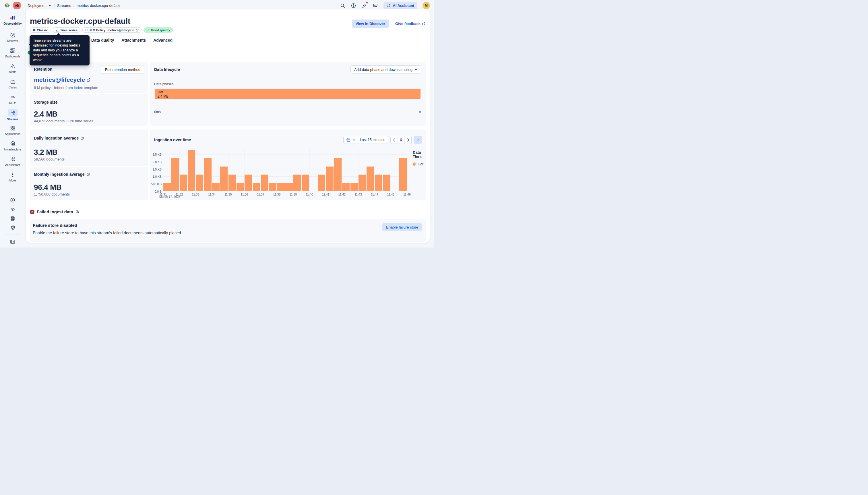 This screenshot has height=495, width=868. Describe the element at coordinates (288, 94) in the screenshot. I see `data-lifecycle-panel: Data lifecycle Add data phase and downsa…` at that location.